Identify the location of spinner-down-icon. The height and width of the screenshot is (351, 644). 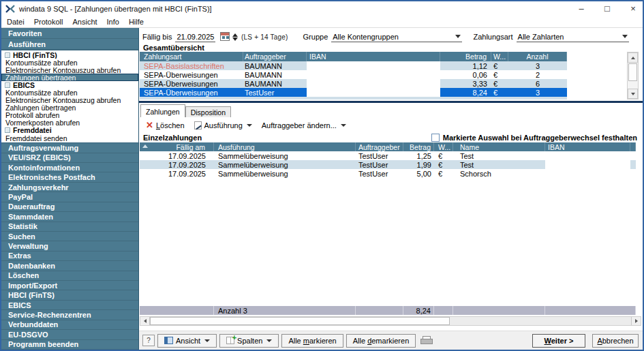
(235, 40).